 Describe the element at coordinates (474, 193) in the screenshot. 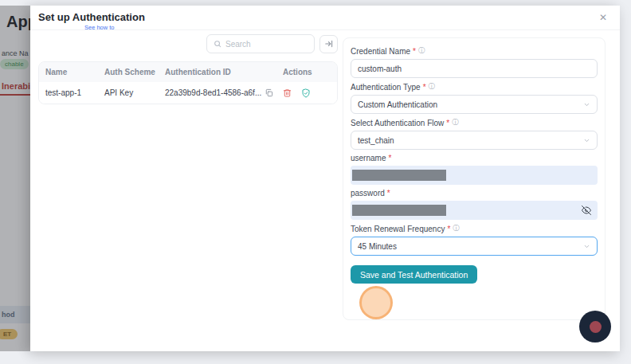

I see `password-label: password*` at that location.